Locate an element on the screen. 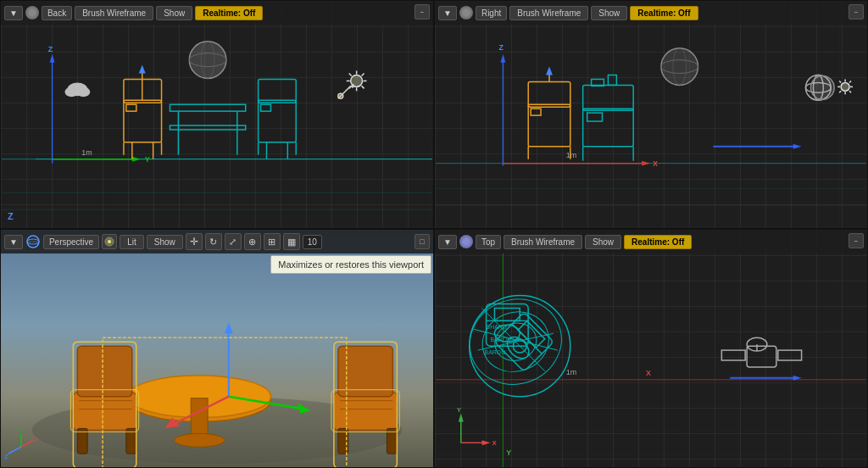 The image size is (868, 468). top-camera-icon is located at coordinates (466, 242).